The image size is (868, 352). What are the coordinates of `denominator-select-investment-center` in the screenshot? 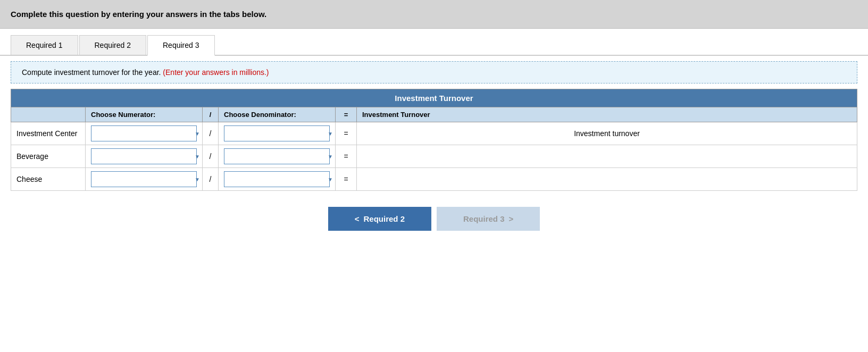 It's located at (277, 133).